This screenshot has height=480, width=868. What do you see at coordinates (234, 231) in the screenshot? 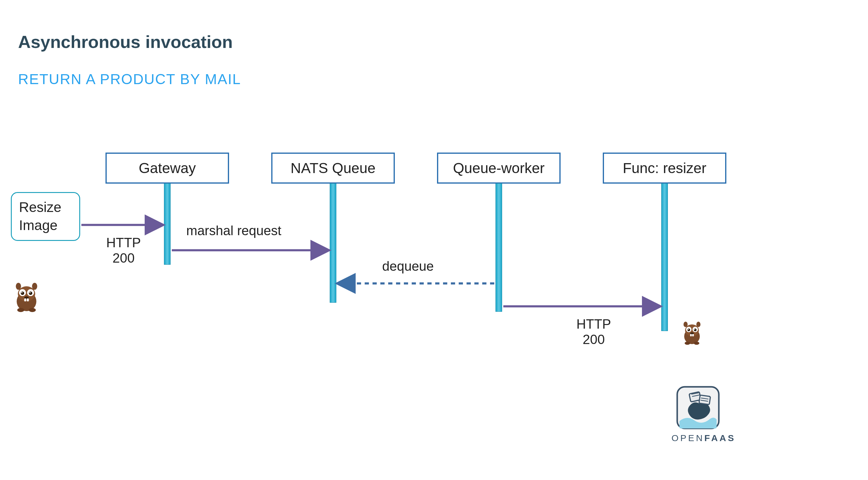
I see `label-marshal-request: marshal request` at bounding box center [234, 231].